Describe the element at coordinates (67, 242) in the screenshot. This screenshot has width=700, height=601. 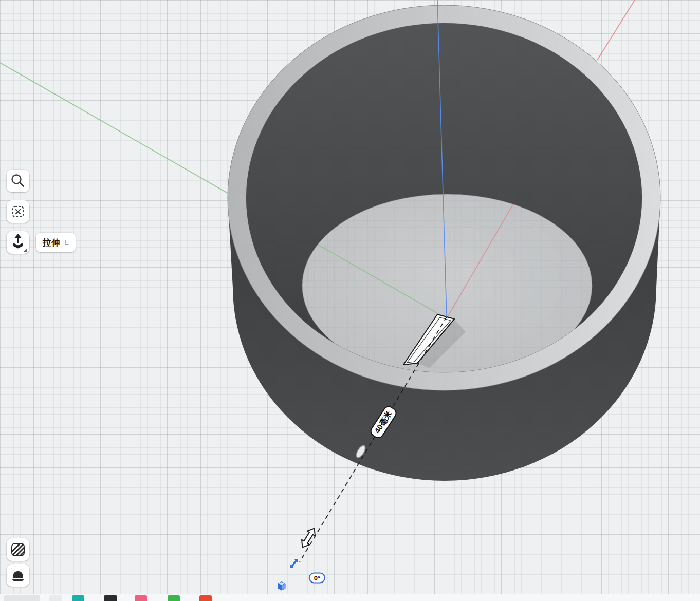
I see `extrude-shortcut-text: E` at that location.